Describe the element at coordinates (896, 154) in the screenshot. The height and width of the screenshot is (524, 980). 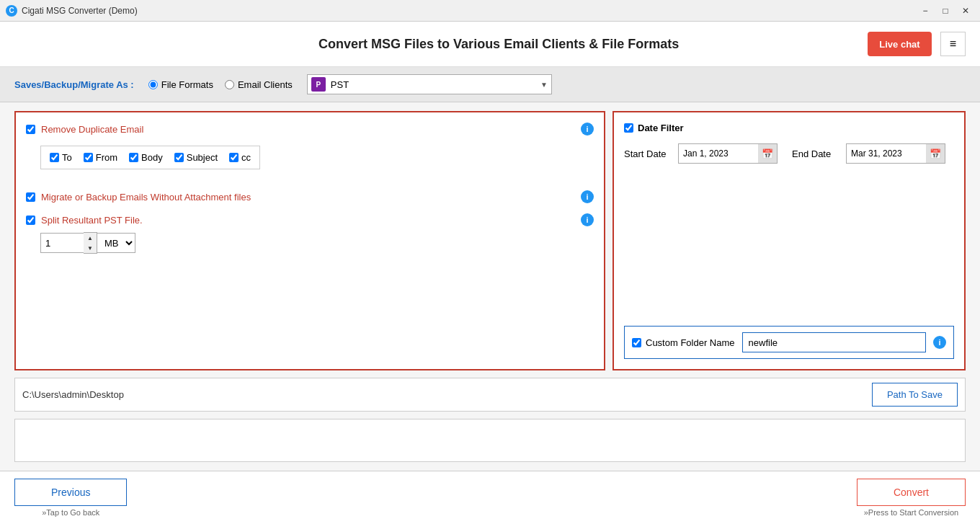
I see `end-date-wrapper: 📅` at that location.